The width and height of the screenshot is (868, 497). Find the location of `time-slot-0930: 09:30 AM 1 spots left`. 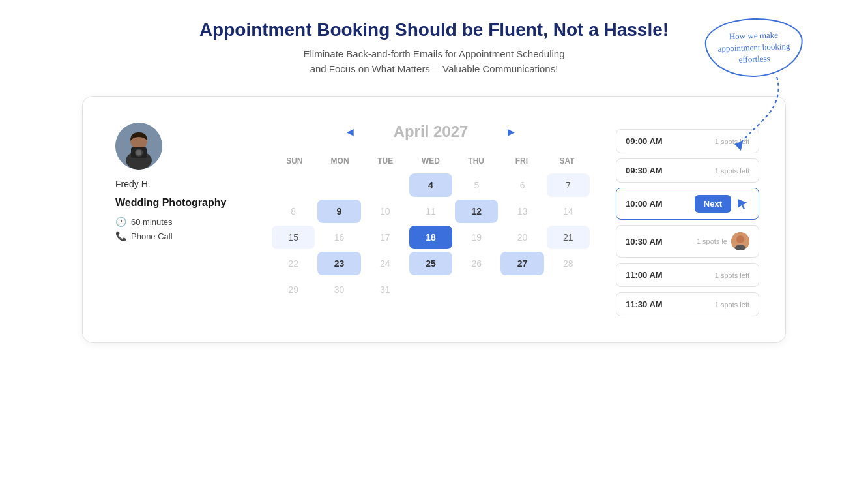

time-slot-0930: 09:30 AM 1 spots left is located at coordinates (687, 171).